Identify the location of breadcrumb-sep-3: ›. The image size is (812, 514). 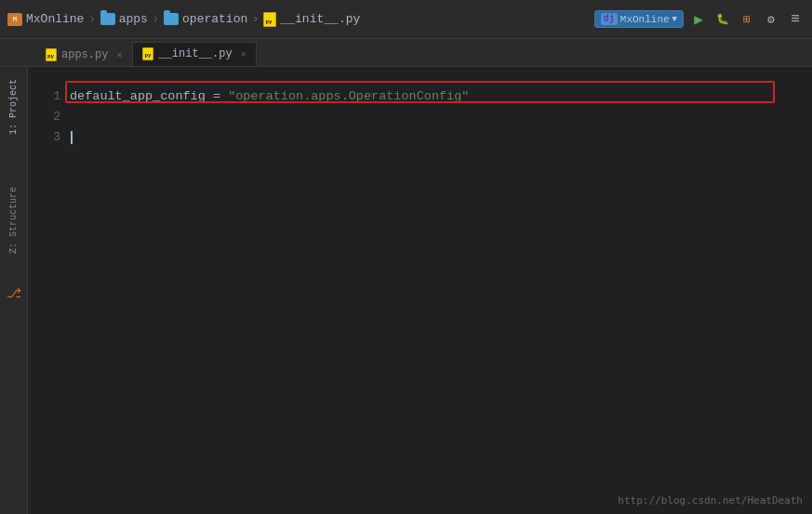
(255, 20).